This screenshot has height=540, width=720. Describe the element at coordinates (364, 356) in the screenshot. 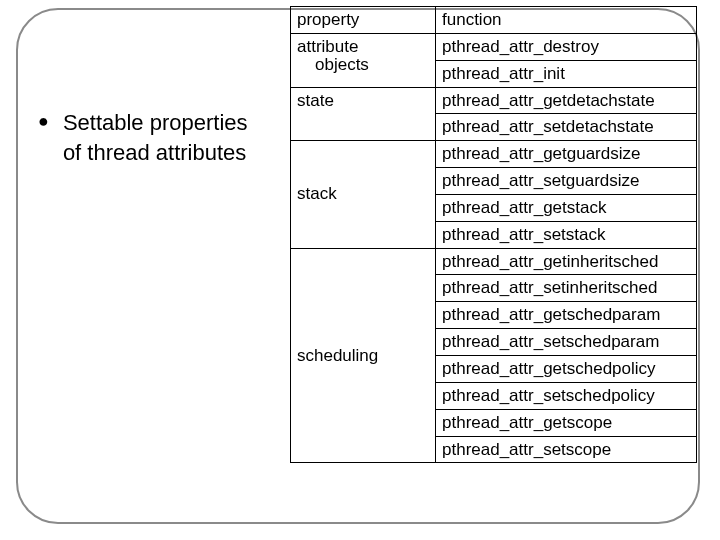

I see `cell-property-scheduling: scheduling` at that location.